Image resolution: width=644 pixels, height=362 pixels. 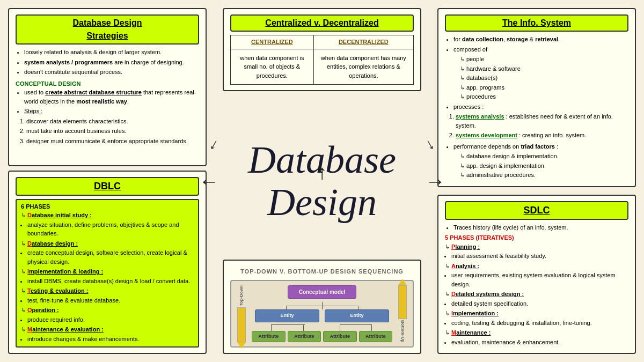 What do you see at coordinates (107, 224) in the screenshot?
I see `dblc-phase-1: Database initial study : analyze situati…` at bounding box center [107, 224].